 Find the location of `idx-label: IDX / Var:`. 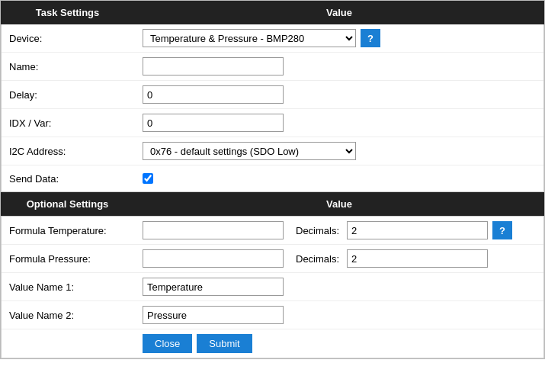

idx-label: IDX / Var: is located at coordinates (76, 124).